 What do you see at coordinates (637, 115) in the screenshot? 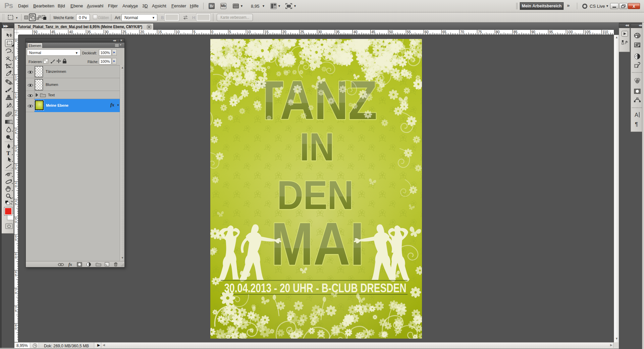
I see `svg-text: A` at bounding box center [637, 115].